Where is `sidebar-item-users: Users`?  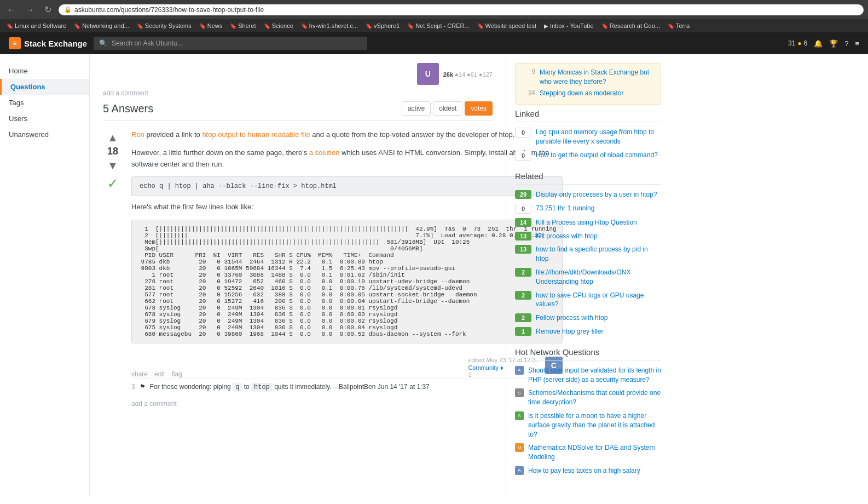
sidebar-item-users: Users is located at coordinates (45, 118).